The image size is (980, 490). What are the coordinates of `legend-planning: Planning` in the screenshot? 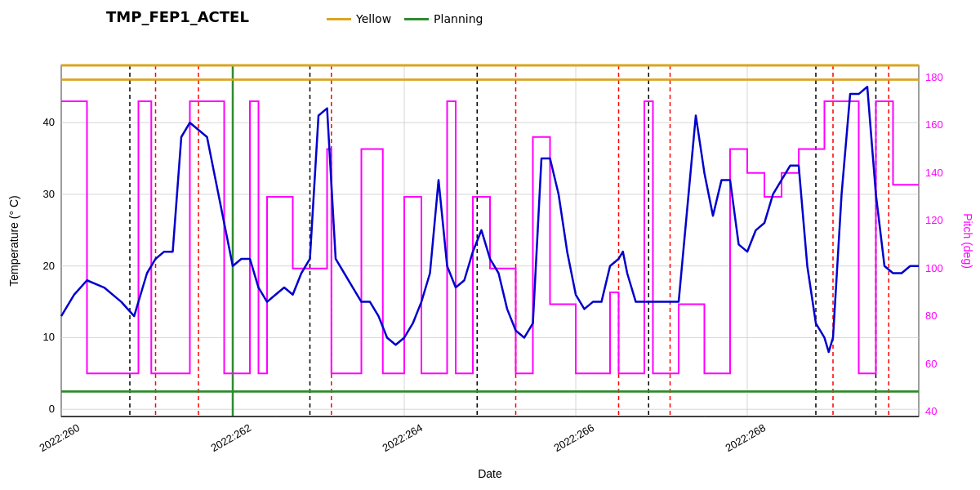 It's located at (443, 19).